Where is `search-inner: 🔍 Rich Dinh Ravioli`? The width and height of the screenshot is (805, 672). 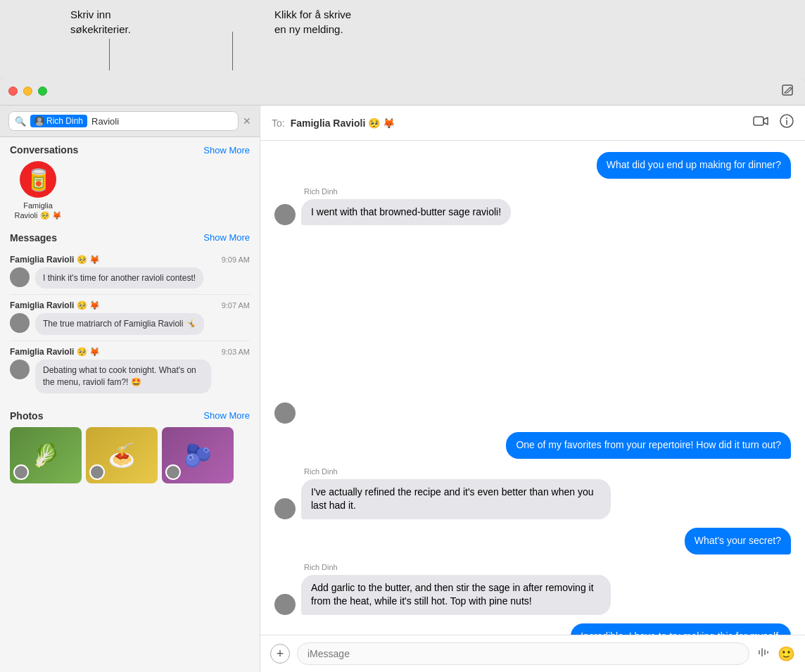
search-inner: 🔍 Rich Dinh Ravioli is located at coordinates (124, 121).